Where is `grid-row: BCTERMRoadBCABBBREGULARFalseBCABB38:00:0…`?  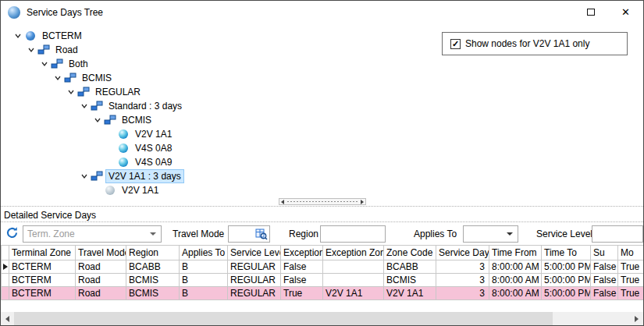 grid-row: BCTERMRoadBCABBBREGULARFalseBCABB38:00:0… is located at coordinates (323, 267).